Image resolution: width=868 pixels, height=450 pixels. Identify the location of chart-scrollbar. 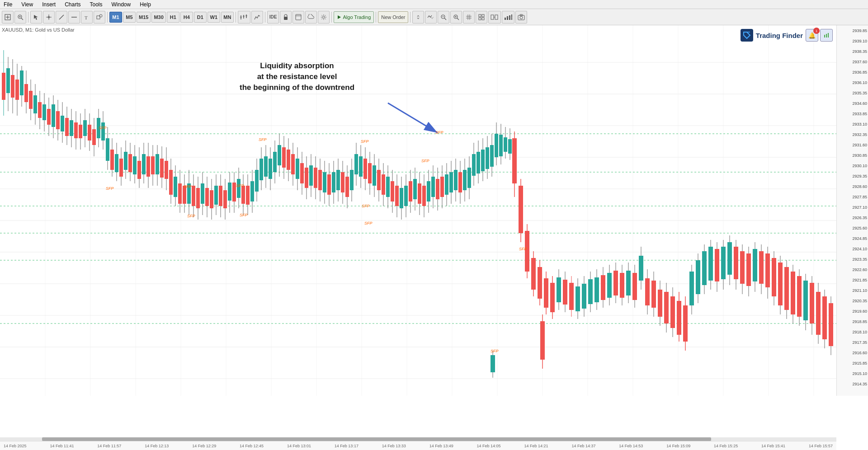
(418, 439).